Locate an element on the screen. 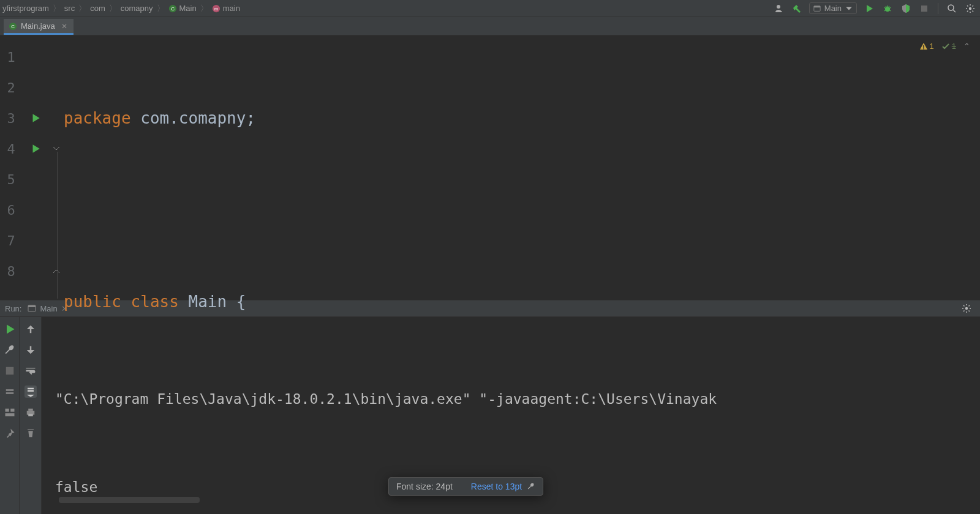 This screenshot has height=514, width=980. toolbar-divider is located at coordinates (938, 9).